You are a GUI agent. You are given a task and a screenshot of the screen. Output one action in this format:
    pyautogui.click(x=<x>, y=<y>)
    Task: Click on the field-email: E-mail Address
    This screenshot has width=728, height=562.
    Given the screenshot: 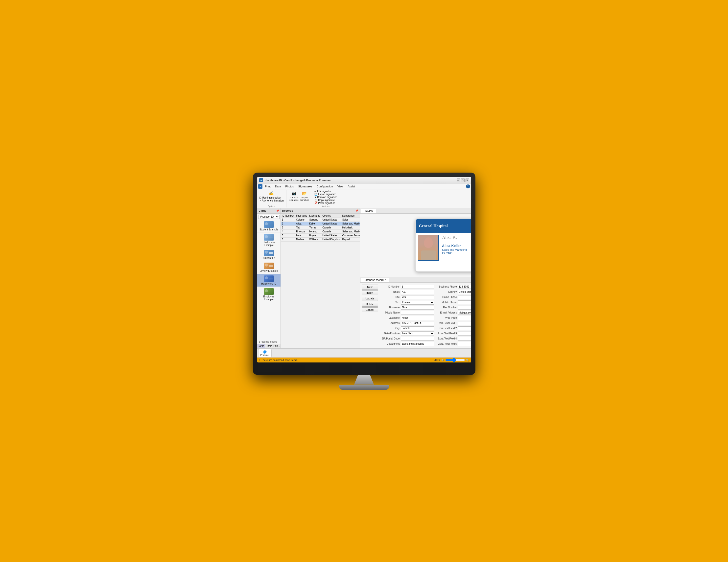 What is the action you would take?
    pyautogui.click(x=454, y=313)
    